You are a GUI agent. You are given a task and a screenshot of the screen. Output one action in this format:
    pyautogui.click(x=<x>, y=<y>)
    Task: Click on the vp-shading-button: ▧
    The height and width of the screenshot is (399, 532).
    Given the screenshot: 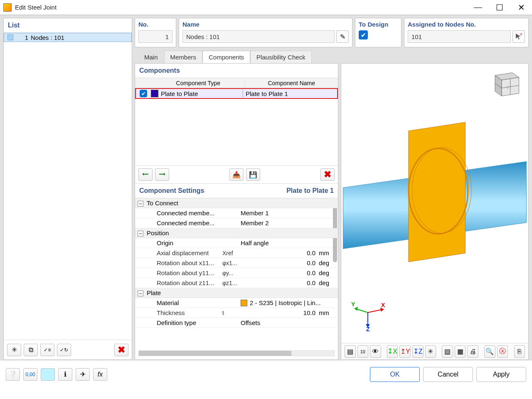 What is the action you would take?
    pyautogui.click(x=447, y=352)
    